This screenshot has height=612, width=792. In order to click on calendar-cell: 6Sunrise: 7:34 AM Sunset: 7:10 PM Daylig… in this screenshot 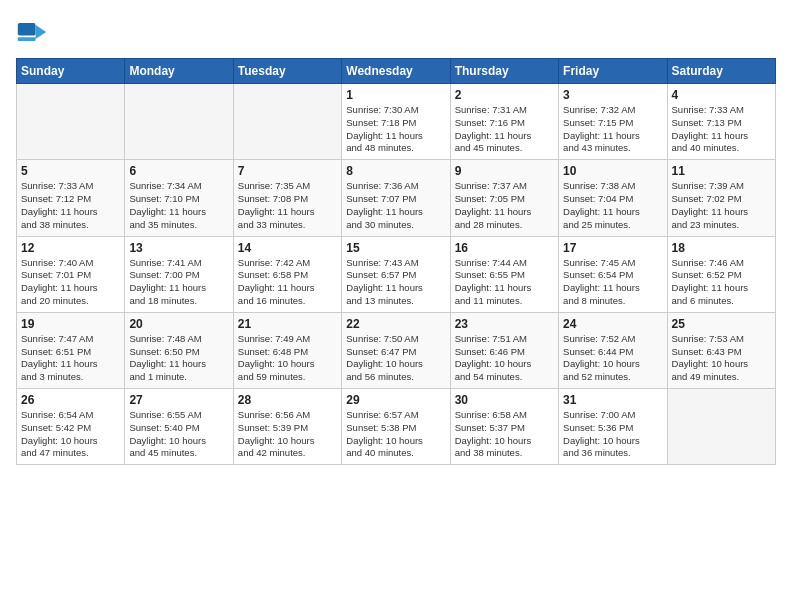, I will do `click(179, 198)`.